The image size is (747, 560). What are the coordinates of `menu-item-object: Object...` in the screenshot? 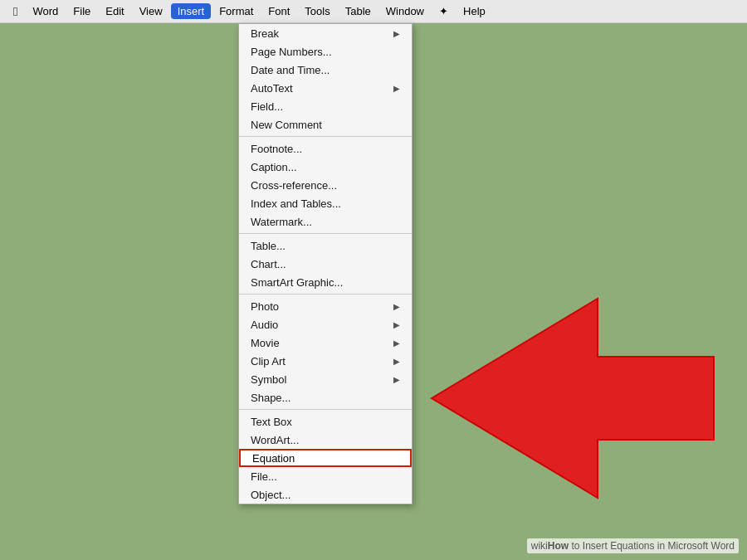 It's located at (325, 494).